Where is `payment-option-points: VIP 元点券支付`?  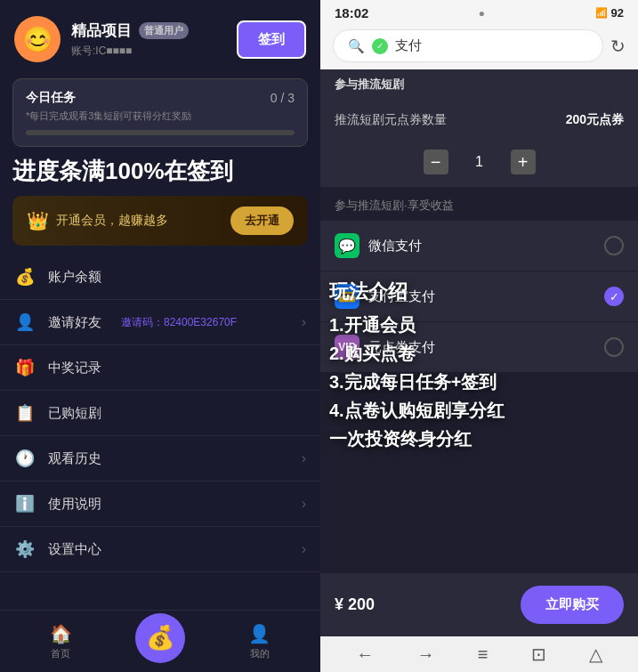
payment-option-points: VIP 元点券支付 is located at coordinates (479, 347).